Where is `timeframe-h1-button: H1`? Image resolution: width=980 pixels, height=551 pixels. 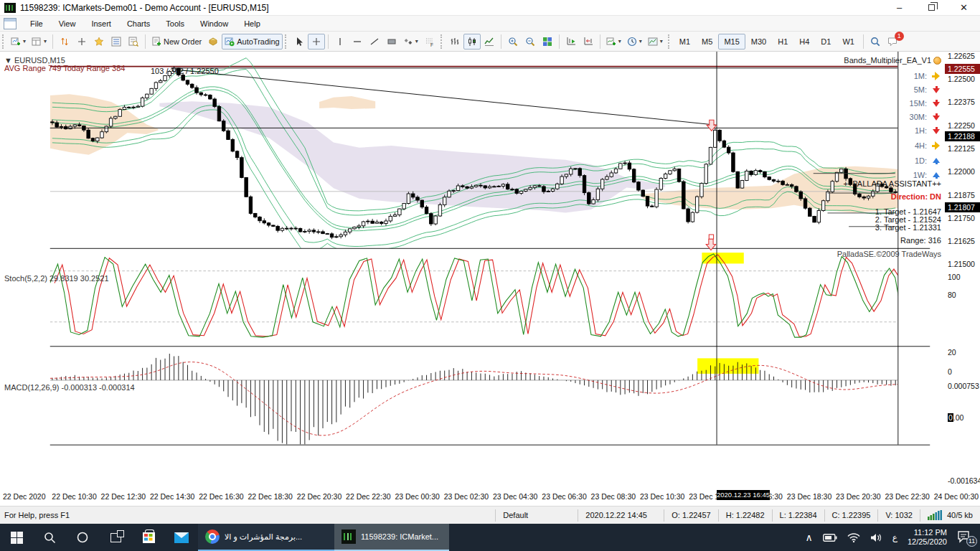
timeframe-h1-button: H1 is located at coordinates (783, 42).